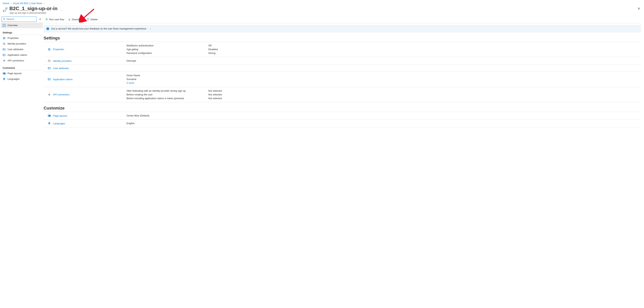 The image size is (644, 308). Describe the element at coordinates (166, 45) in the screenshot. I see `prop-key: Multifactor authentication` at that location.